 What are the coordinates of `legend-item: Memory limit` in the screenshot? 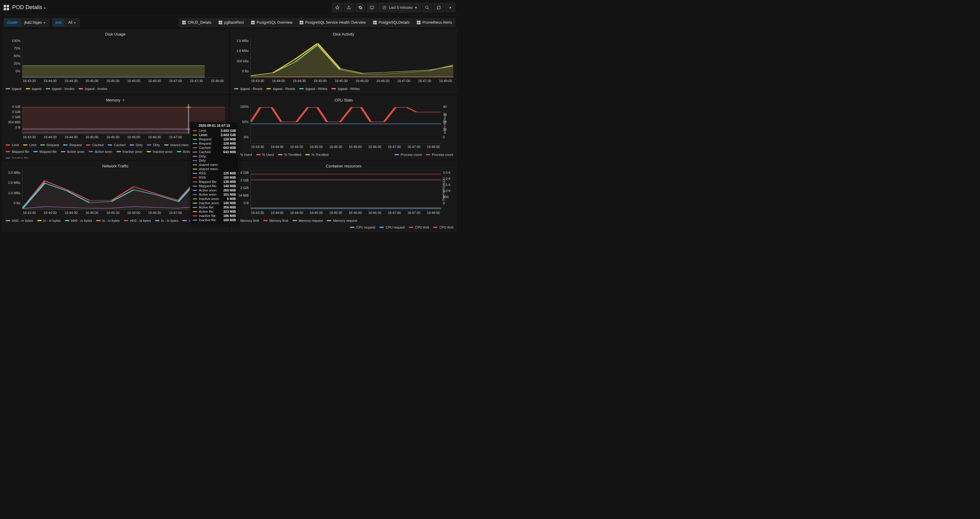 It's located at (275, 221).